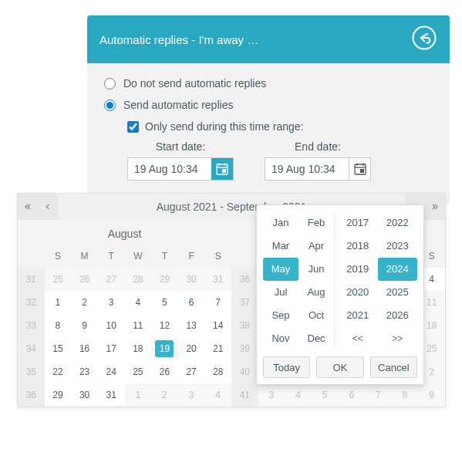 The width and height of the screenshot is (462, 476). Describe the element at coordinates (281, 339) in the screenshot. I see `month-cell-nov: Nov` at that location.